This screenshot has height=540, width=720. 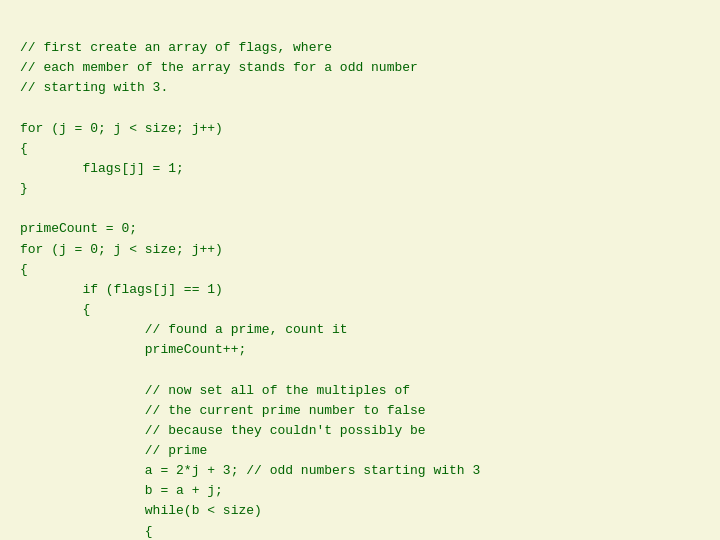 I want to click on code-line: // found a prime, count it, so click(x=360, y=330).